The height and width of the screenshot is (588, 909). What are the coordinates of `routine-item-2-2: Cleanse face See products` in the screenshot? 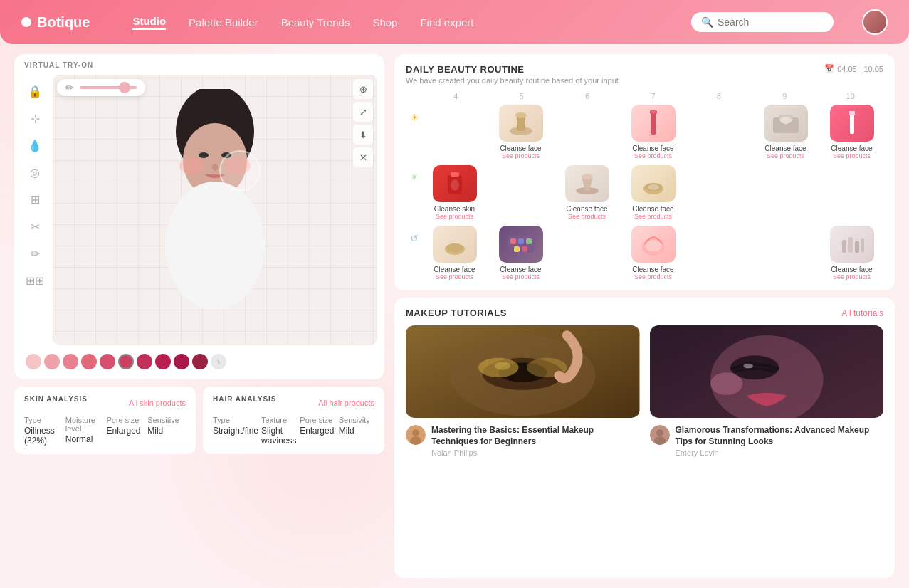 It's located at (587, 192).